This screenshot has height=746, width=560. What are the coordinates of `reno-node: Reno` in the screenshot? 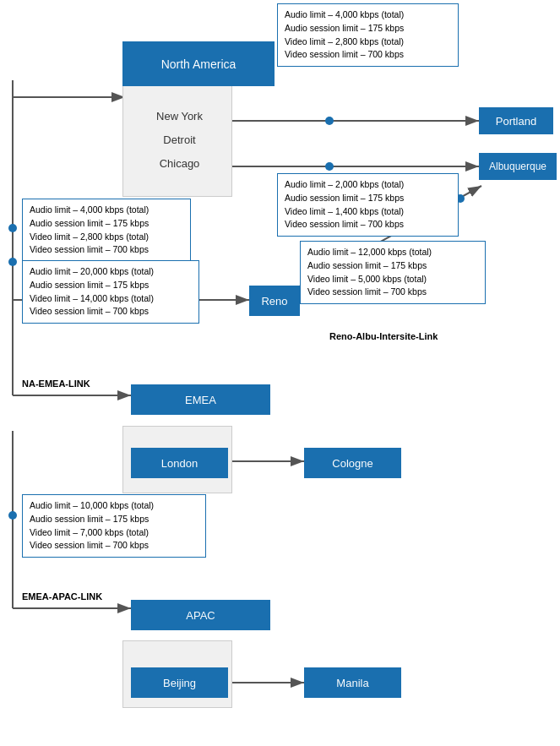 It's located at (275, 301).